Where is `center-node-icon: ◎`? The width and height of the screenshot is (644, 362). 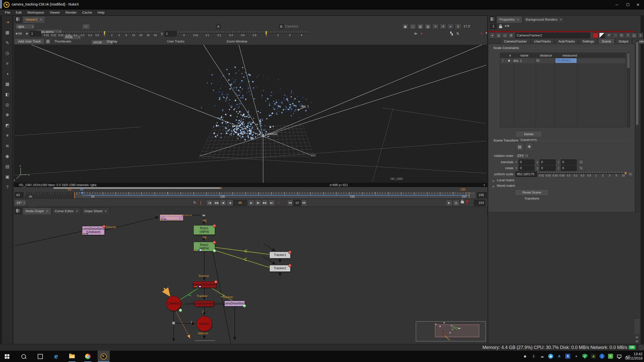
center-node-icon: ◎ is located at coordinates (499, 35).